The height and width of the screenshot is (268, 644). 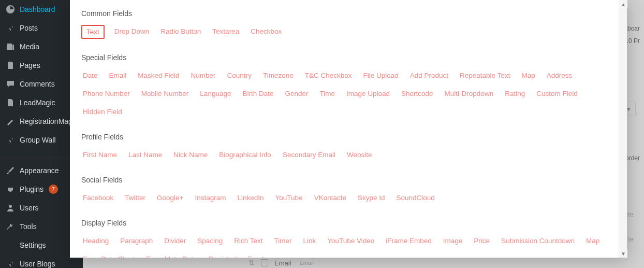 I want to click on field-option-multi-dropdown: Multi-Dropdown, so click(x=469, y=93).